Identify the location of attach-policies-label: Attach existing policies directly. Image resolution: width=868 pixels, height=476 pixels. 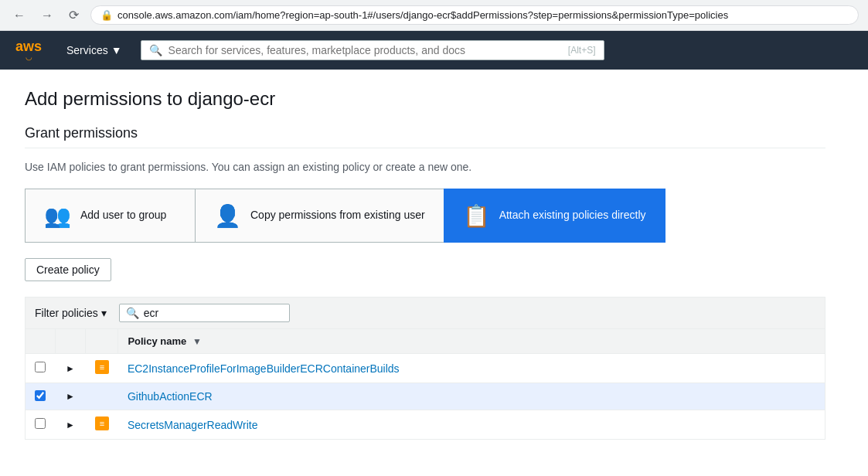
(573, 216).